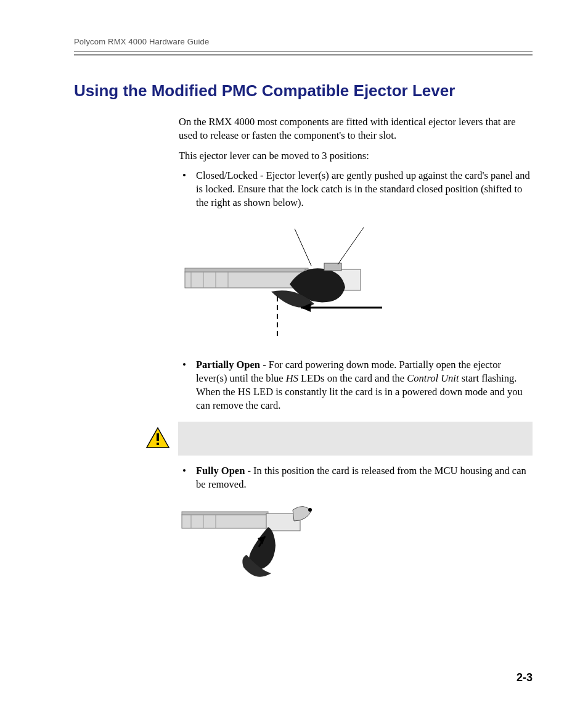 The image size is (588, 712). I want to click on running-header: Polycom RMX 4000 Hardware Guide, so click(303, 42).